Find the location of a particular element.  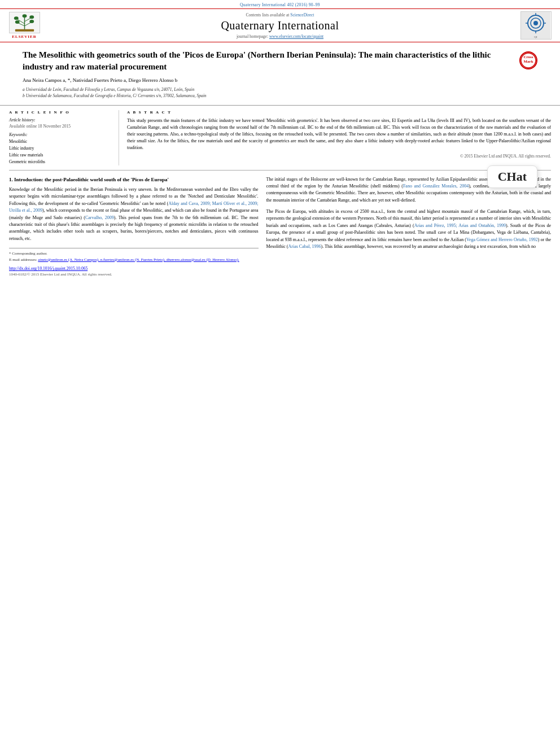

article-history-label: Article history: is located at coordinates (61, 120).